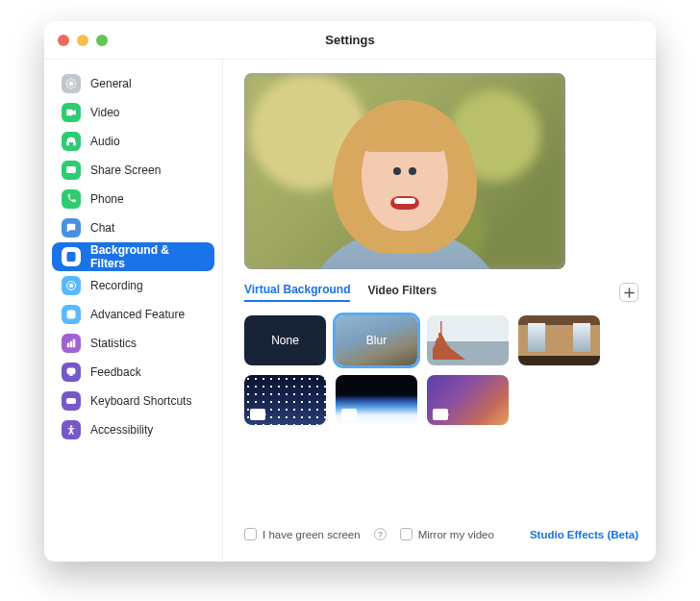 Image resolution: width=700 pixels, height=601 pixels. I want to click on phone-icon, so click(71, 199).